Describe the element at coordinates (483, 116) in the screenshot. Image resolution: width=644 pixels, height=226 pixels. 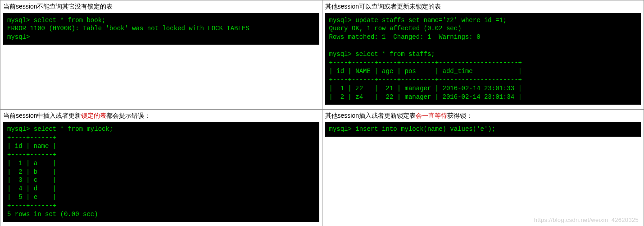
I see `caption-r2c2: 其他session插入或者更新锁定表会一直等待获得锁：` at that location.